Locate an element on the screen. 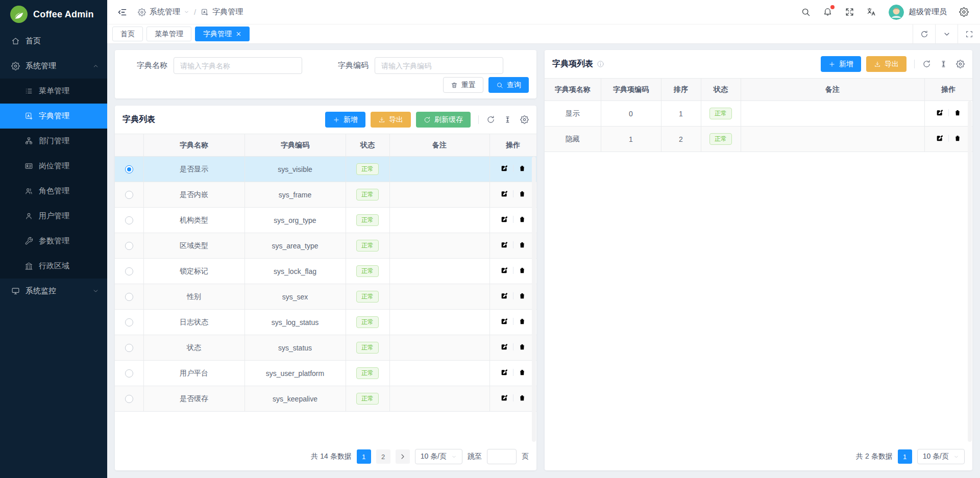  table-row: 日志状态 sys_log_status 正常 is located at coordinates (326, 322).